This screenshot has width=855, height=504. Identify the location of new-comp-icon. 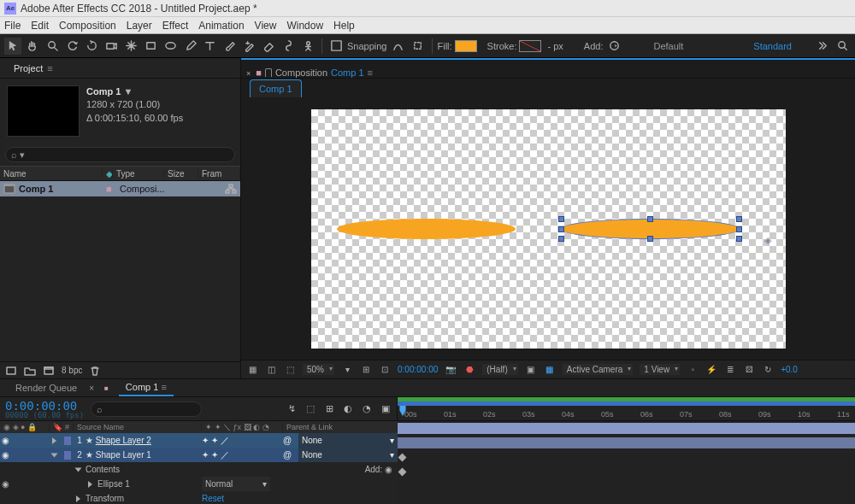
(49, 371).